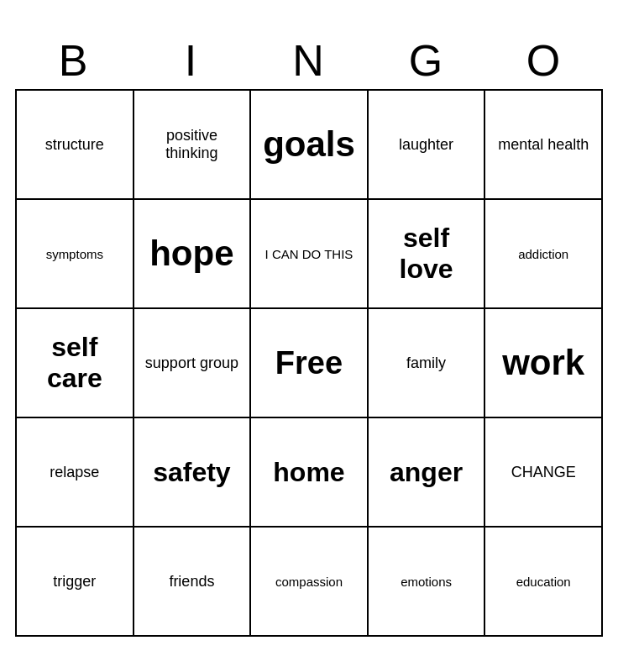 This screenshot has height=672, width=618. I want to click on bingo-cell: friends, so click(192, 581).